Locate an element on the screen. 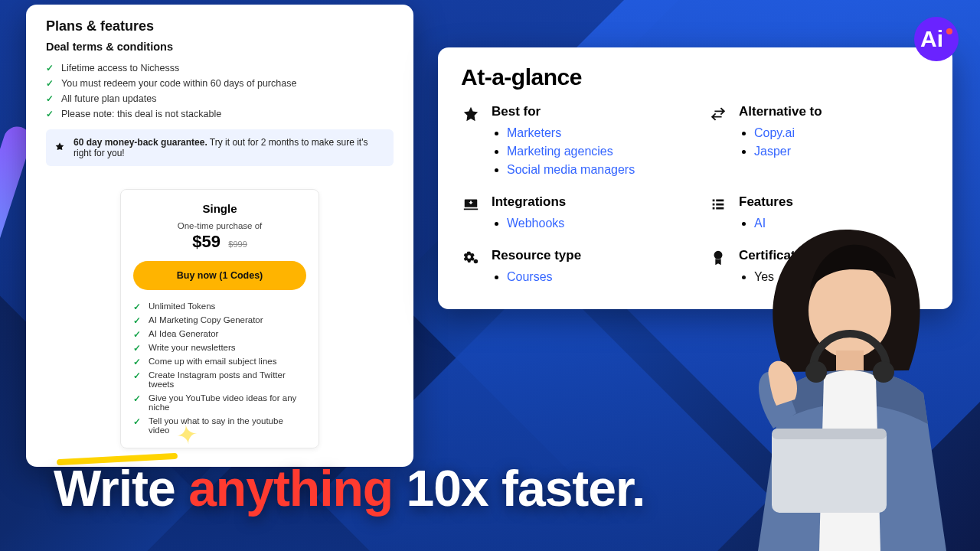 This screenshot has width=980, height=551. tier-feature: Tell you what to say in the youtube vide… is located at coordinates (220, 425).